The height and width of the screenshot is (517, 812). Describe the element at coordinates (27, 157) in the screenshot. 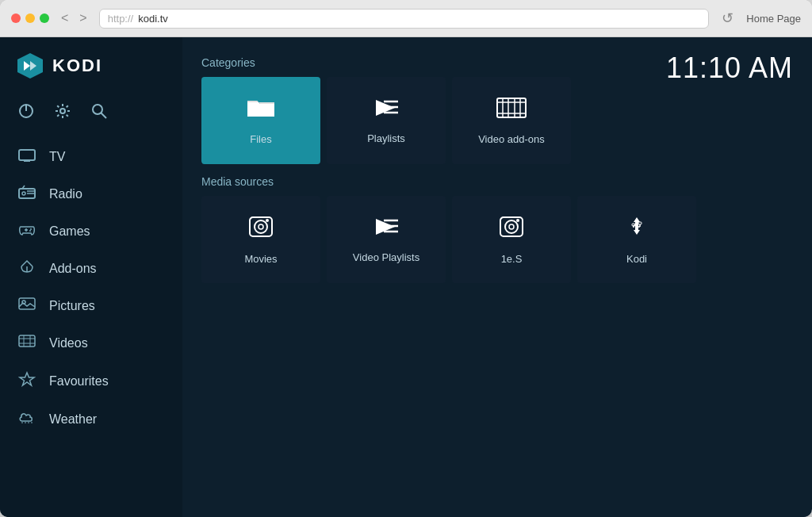

I see `tv-icon` at that location.